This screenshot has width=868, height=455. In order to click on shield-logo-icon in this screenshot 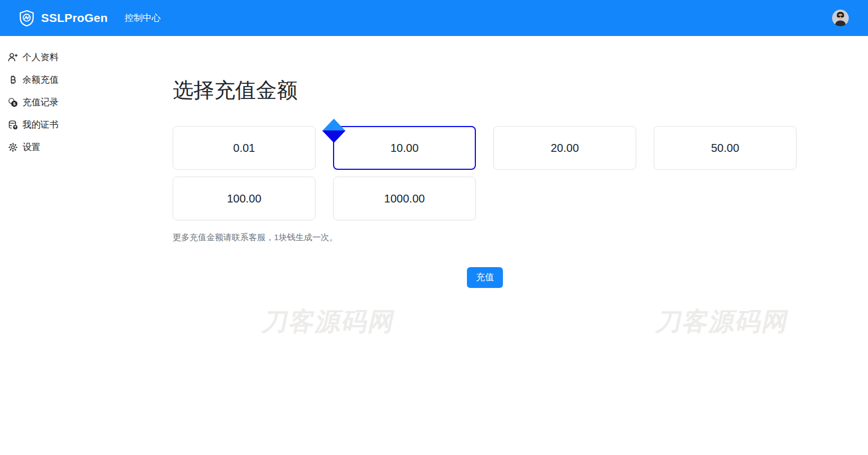, I will do `click(27, 18)`.